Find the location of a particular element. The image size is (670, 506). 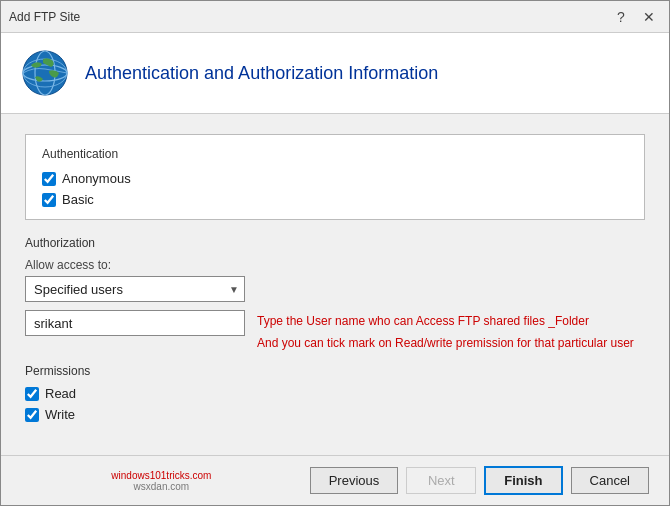

close-button: ✕ is located at coordinates (649, 17).